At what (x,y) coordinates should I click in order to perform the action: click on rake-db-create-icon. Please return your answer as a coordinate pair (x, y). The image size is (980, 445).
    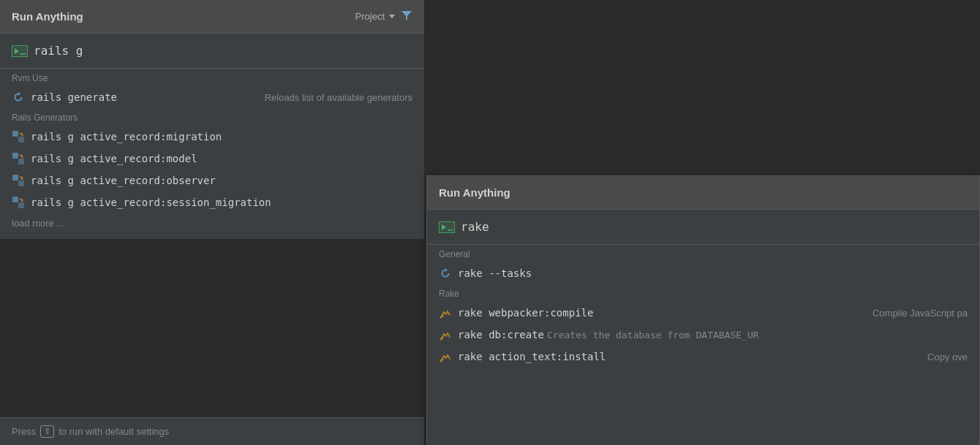
    Looking at the image, I should click on (445, 335).